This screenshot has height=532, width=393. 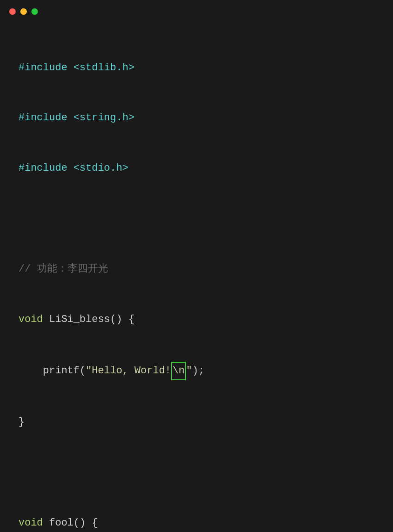 What do you see at coordinates (196, 219) in the screenshot?
I see `line-blank1` at bounding box center [196, 219].